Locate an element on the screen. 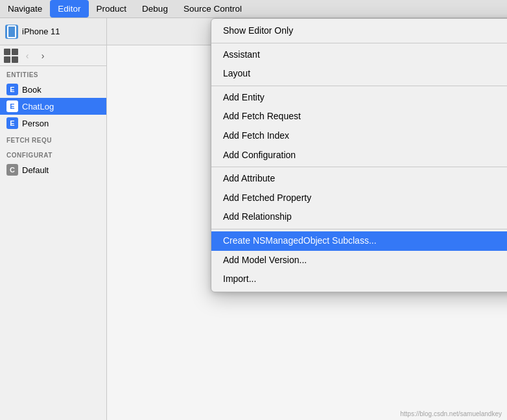 The width and height of the screenshot is (507, 420). configuration-section-label: CONFIGURAT is located at coordinates (53, 154).